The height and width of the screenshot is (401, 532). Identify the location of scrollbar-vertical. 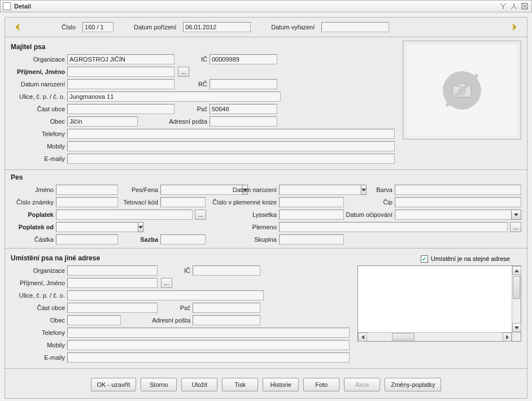
(516, 299).